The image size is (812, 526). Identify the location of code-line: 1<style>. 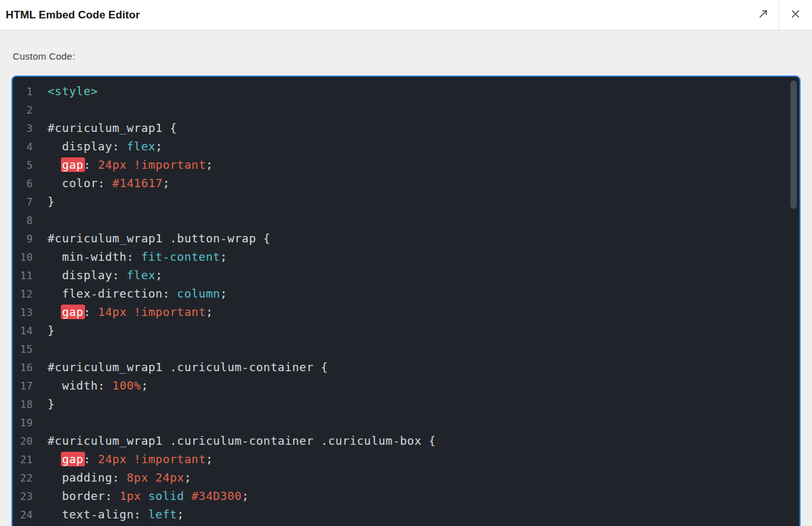
(406, 91).